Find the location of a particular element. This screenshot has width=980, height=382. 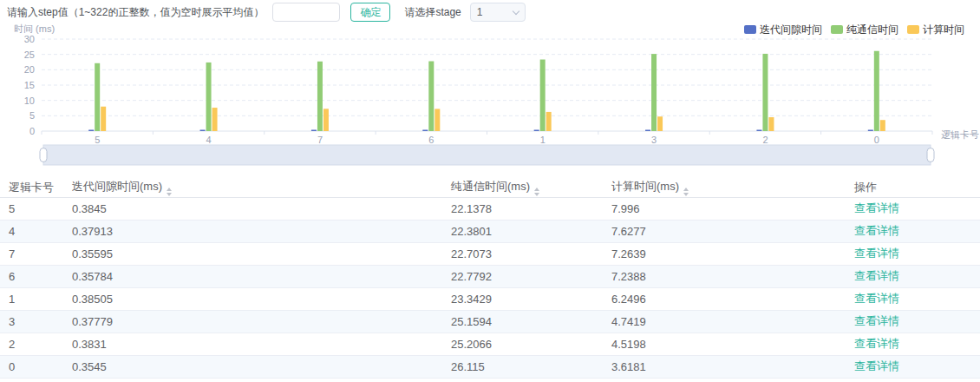

cell-iter: 0.38505 is located at coordinates (253, 299).